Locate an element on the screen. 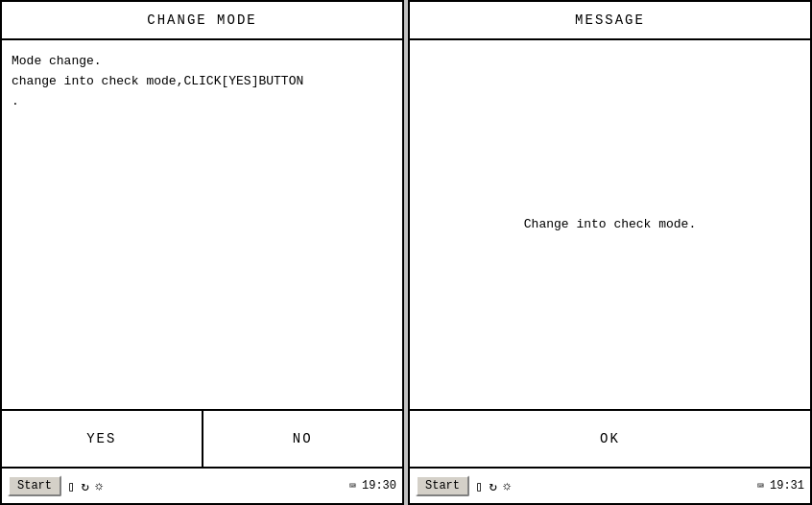 This screenshot has height=505, width=812. no-button: NO is located at coordinates (303, 439).